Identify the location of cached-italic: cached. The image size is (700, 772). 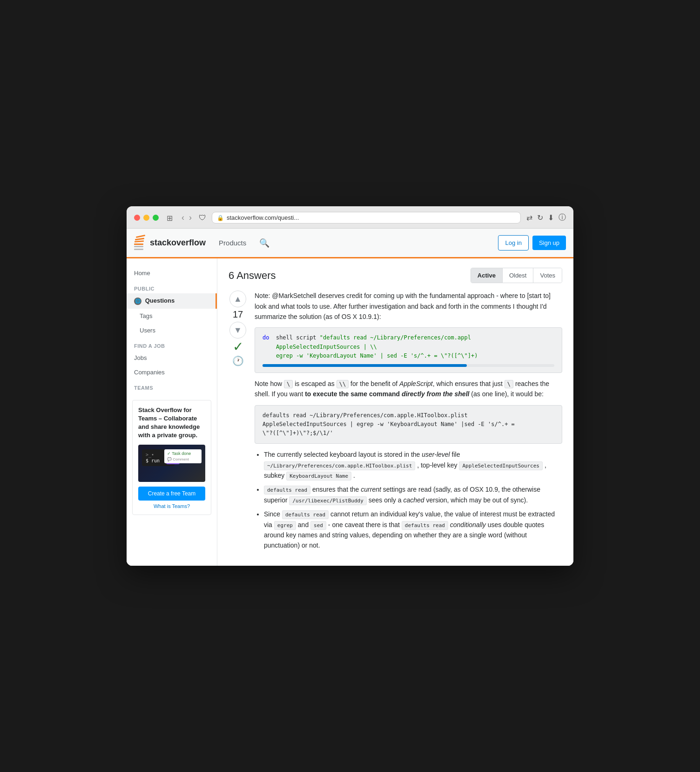
(413, 500).